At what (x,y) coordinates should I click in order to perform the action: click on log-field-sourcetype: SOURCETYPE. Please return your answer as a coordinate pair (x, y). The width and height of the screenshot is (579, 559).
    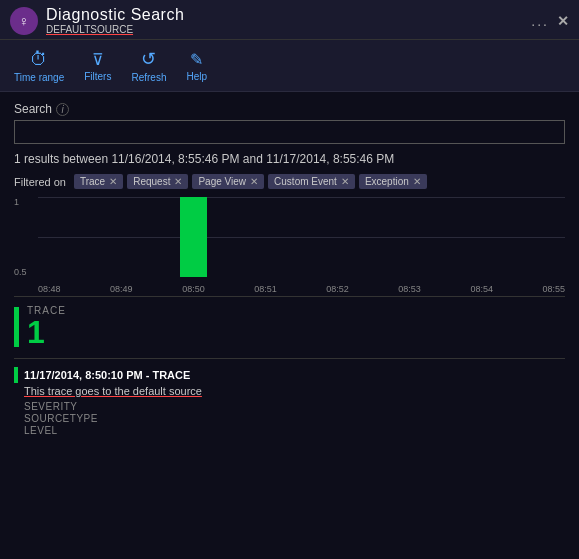
    Looking at the image, I should click on (294, 418).